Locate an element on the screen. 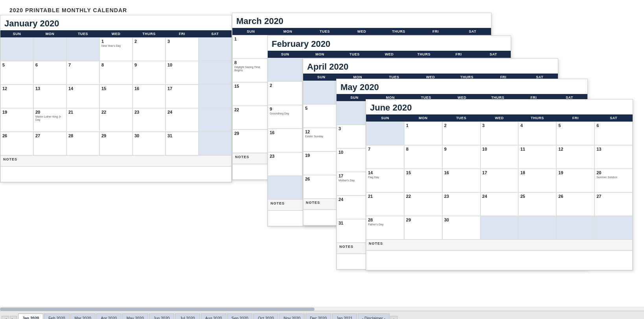  tab-jan-2020: Jan 2020 is located at coordinates (31, 316).